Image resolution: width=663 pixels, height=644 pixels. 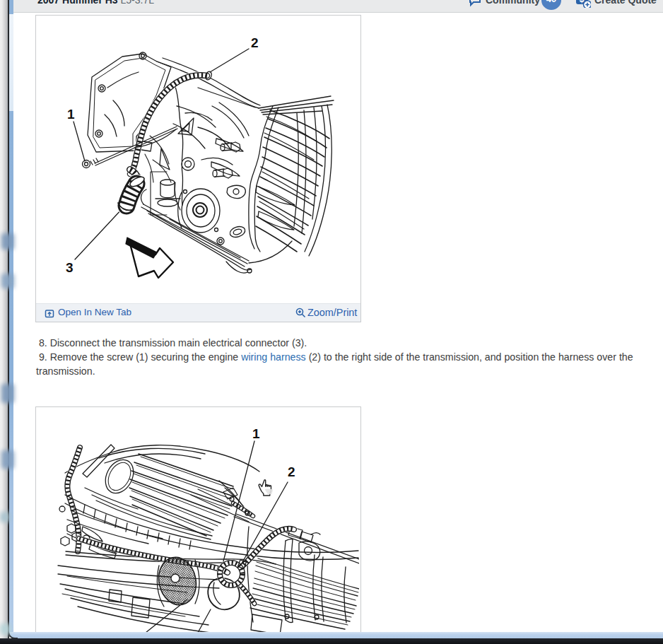 What do you see at coordinates (69, 267) in the screenshot?
I see `svg-text: 3` at bounding box center [69, 267].